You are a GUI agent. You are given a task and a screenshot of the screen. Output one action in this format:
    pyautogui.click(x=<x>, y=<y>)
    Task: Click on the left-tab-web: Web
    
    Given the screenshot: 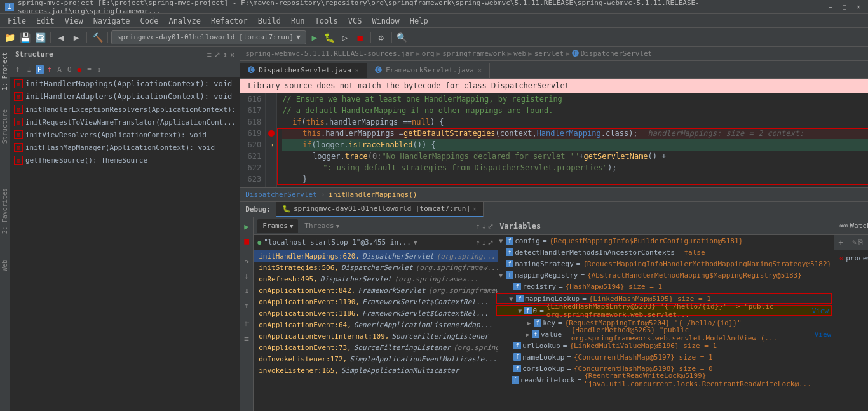 What is the action you would take?
    pyautogui.click(x=5, y=266)
    